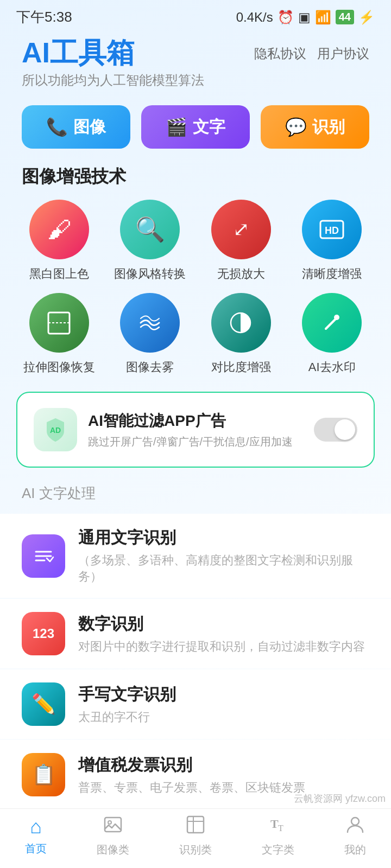  What do you see at coordinates (45, 17) in the screenshot?
I see `status-time: 下午5:38` at bounding box center [45, 17].